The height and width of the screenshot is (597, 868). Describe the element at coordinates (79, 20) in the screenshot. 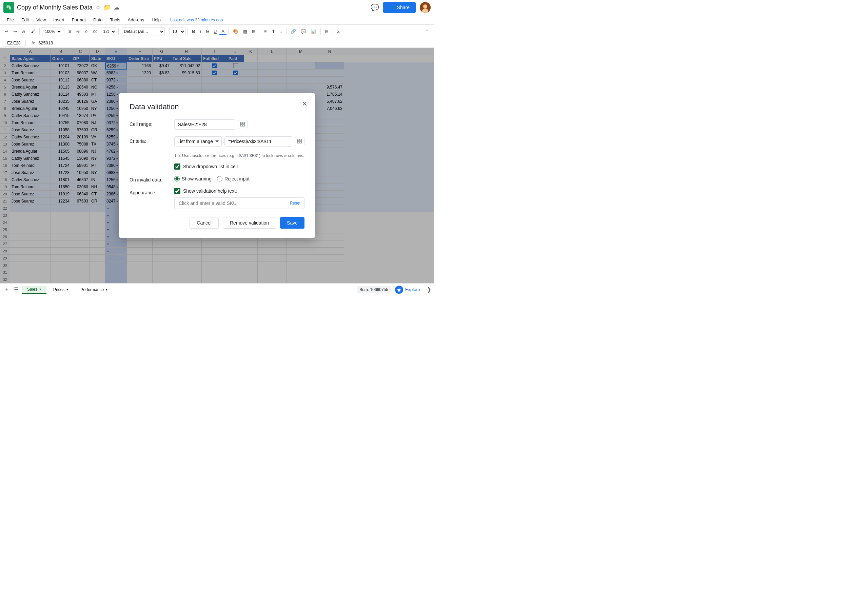

I see `menu-format: Format` at that location.